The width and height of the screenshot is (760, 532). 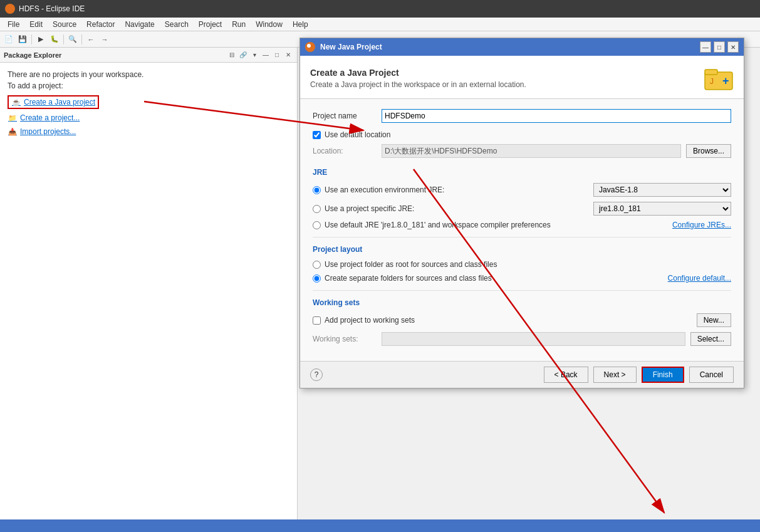 What do you see at coordinates (148, 86) in the screenshot?
I see `to-add-text: To add a project:` at bounding box center [148, 86].